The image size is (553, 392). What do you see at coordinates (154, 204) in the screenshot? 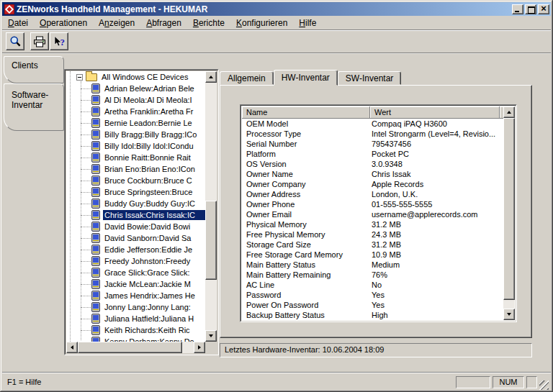
I see `tree-item-label: Buddy Guy:Buddy Guy:IC` at bounding box center [154, 204].